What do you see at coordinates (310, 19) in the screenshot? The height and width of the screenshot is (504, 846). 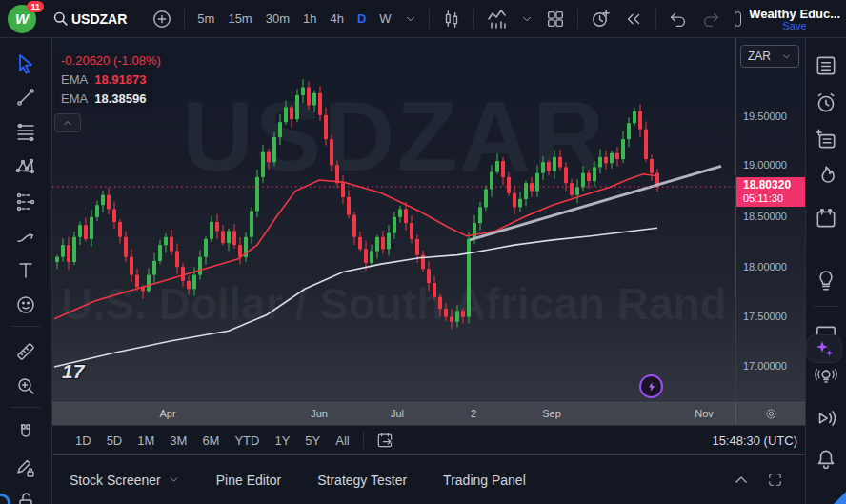 I see `timeframe-1h: 1h` at bounding box center [310, 19].